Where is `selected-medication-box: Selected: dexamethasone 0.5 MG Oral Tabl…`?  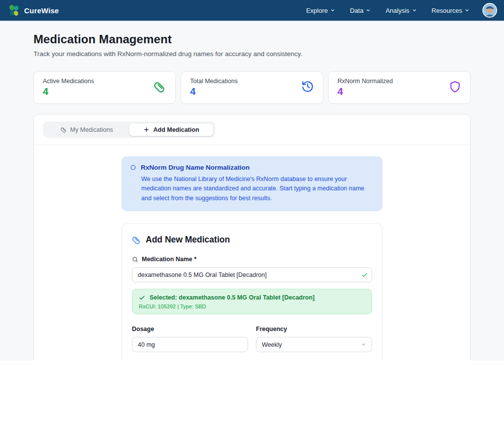
selected-medication-box: Selected: dexamethasone 0.5 MG Oral Tabl… is located at coordinates (252, 302).